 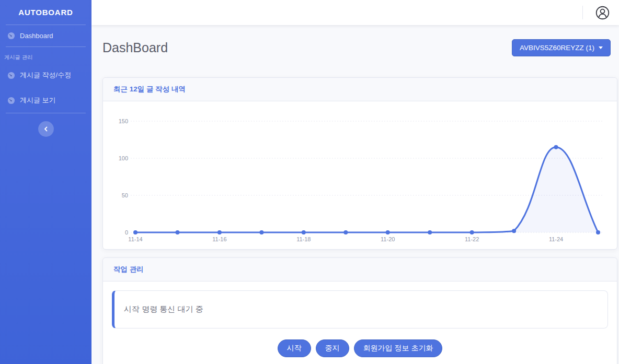 What do you see at coordinates (398, 348) in the screenshot?
I see `reset-signup-info-button: 회원가입 정보 초기화` at bounding box center [398, 348].